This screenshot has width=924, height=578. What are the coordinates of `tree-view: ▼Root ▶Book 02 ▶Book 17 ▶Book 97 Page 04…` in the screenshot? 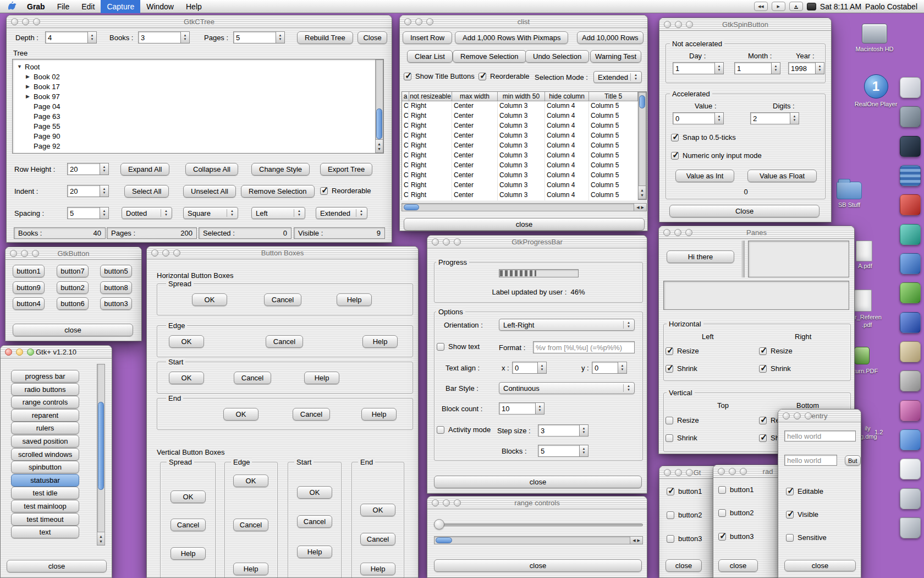 It's located at (198, 106).